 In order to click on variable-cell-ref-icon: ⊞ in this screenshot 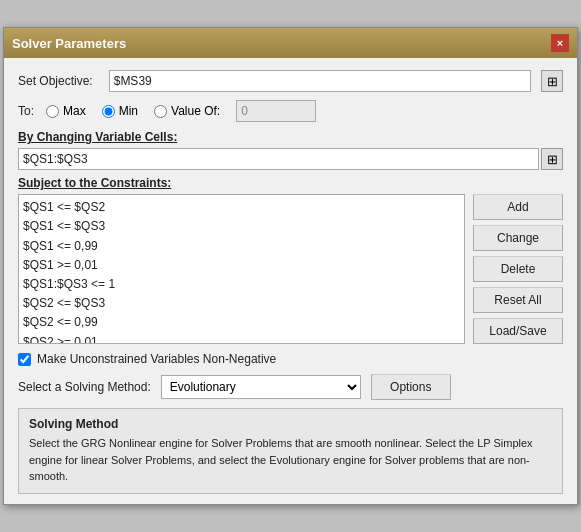, I will do `click(552, 160)`.